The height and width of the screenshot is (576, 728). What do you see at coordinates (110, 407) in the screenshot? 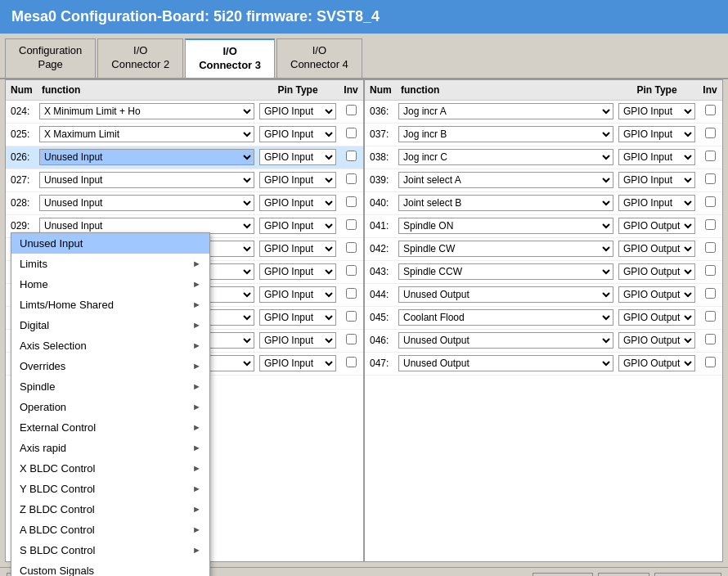
I see `dropdown-item-operation: Operation ►` at bounding box center [110, 407].